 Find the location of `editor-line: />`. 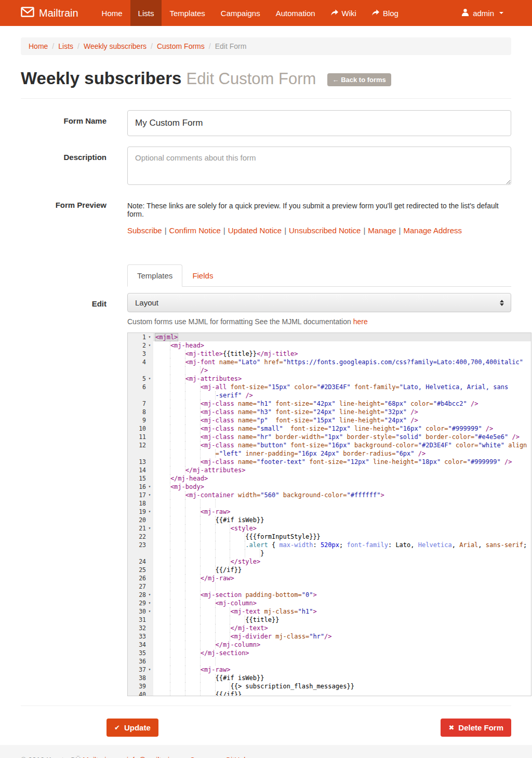

editor-line: /> is located at coordinates (342, 370).